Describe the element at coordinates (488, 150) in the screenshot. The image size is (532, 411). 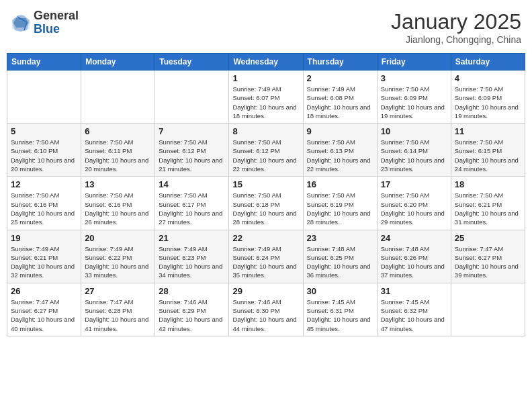
I see `calendar-cell: 11Sunrise: 7:50 AM Sunset: 6:15 PM Dayli…` at that location.